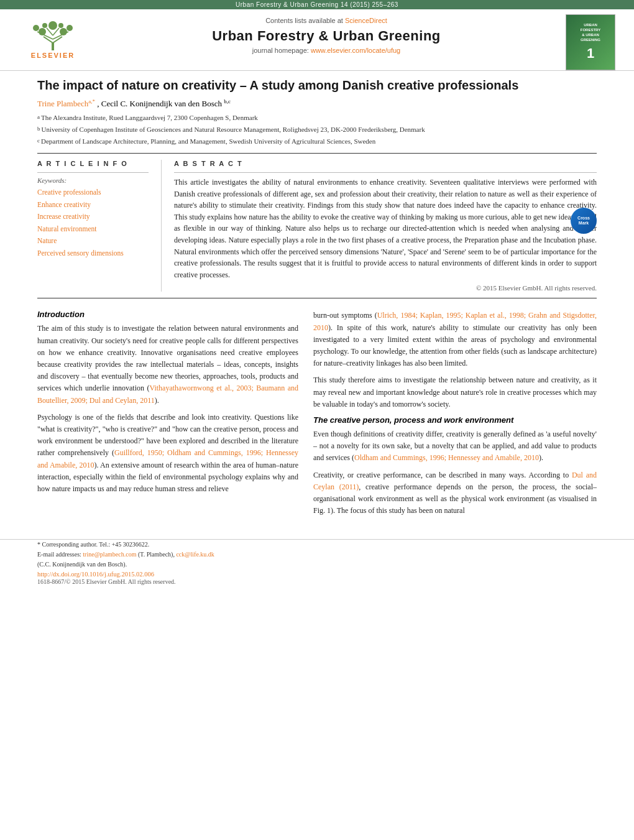 This screenshot has width=634, height=840. I want to click on keyword-1: Creative professionals, so click(93, 193).